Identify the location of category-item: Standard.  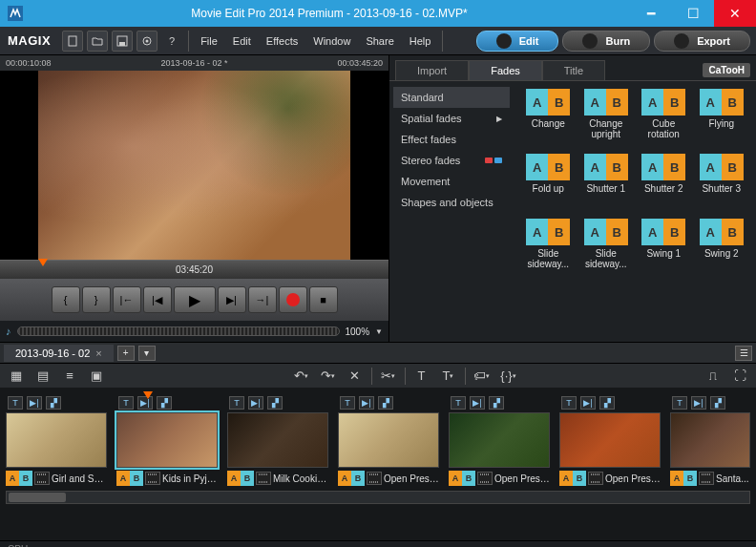
(452, 97).